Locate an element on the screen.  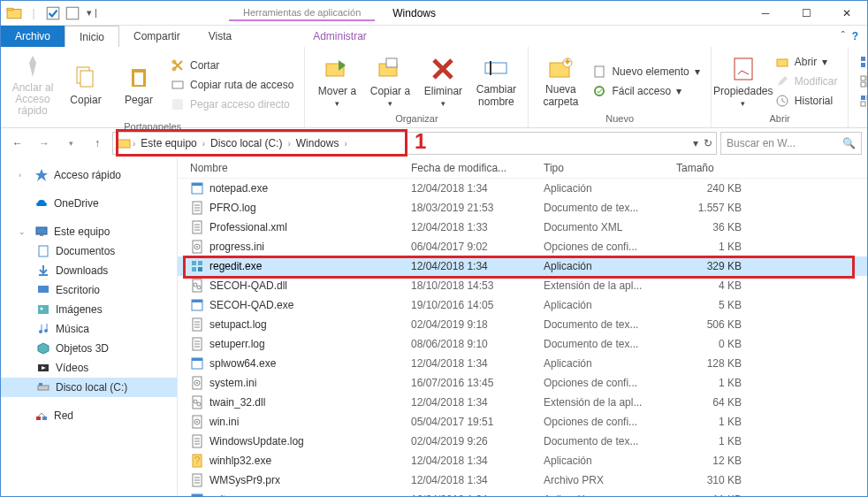
help-icon: ? is located at coordinates (856, 36).